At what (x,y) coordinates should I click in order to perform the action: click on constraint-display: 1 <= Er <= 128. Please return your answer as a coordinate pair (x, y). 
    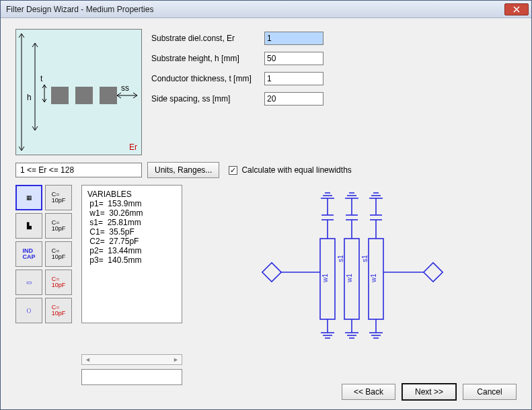
    Looking at the image, I should click on (79, 170).